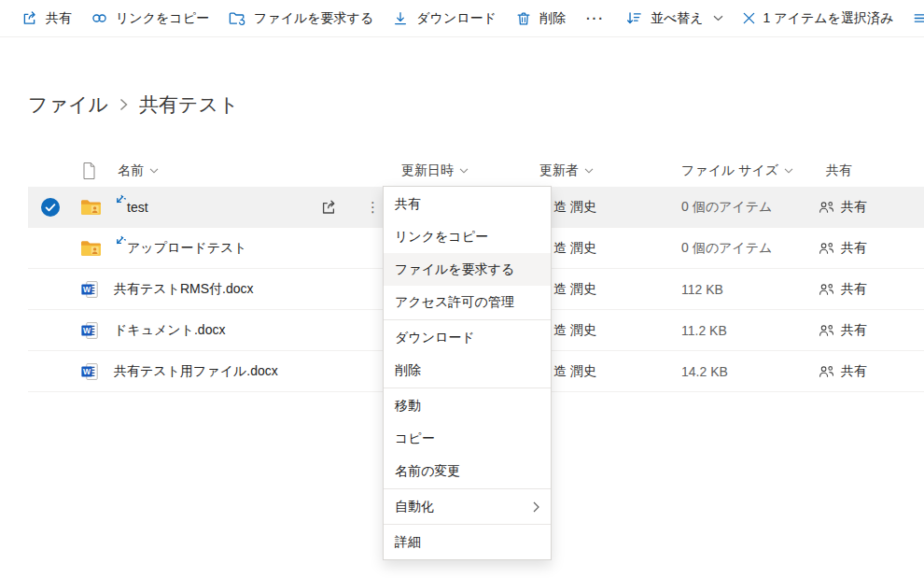 Image resolution: width=924 pixels, height=578 pixels. Describe the element at coordinates (68, 105) in the screenshot. I see `breadcrumb-root: ファイル` at that location.